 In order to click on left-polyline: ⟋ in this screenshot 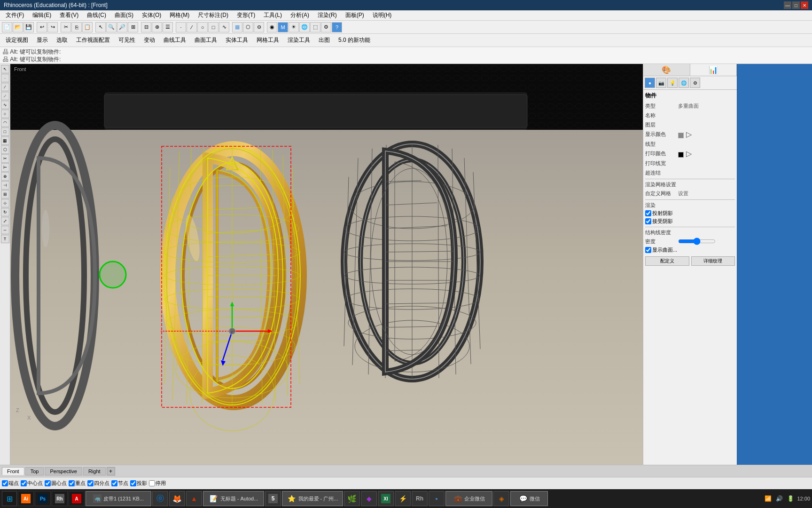, I will do `click(5, 96)`.